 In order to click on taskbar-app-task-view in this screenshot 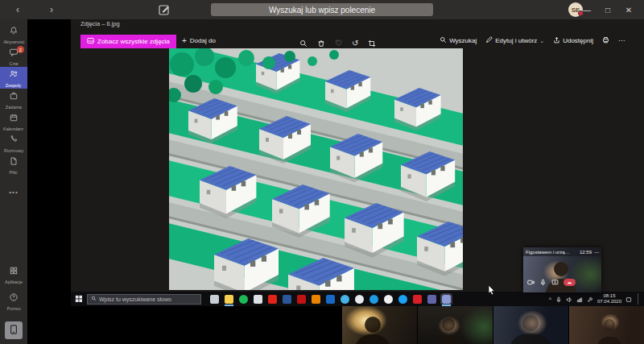, I will do `click(214, 300)`.